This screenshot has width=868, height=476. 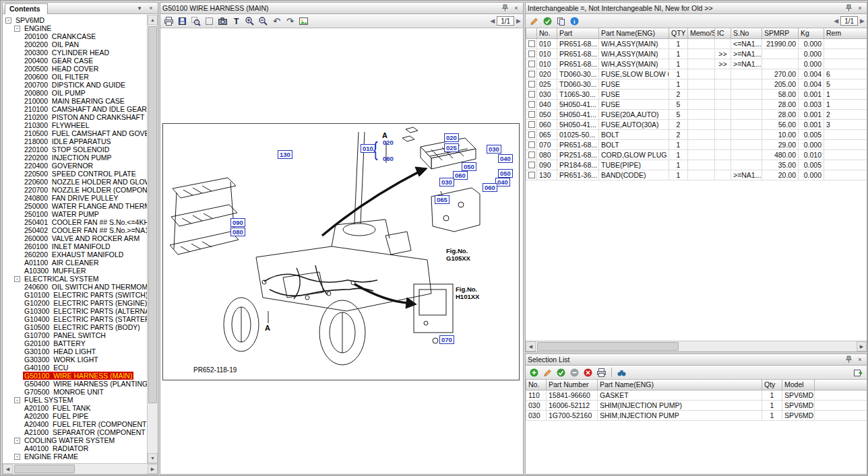 I want to click on callout-060: 060, so click(x=490, y=187).